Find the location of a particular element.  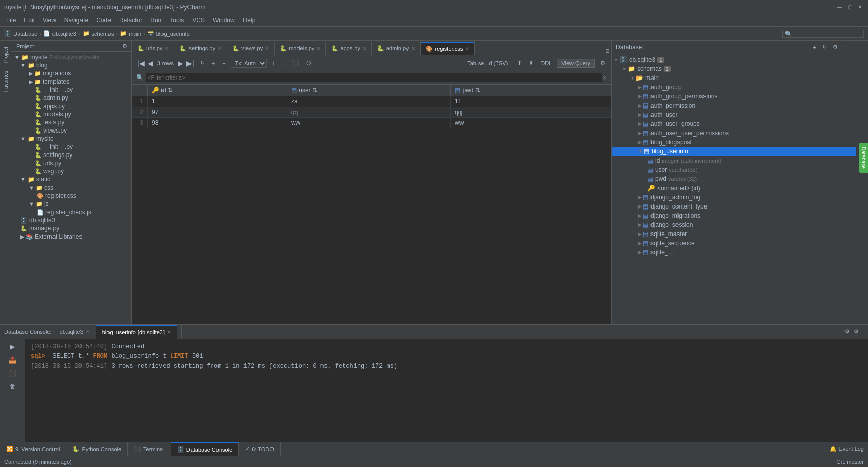

tree-file-views: 🐍 views.py is located at coordinates (72, 131).